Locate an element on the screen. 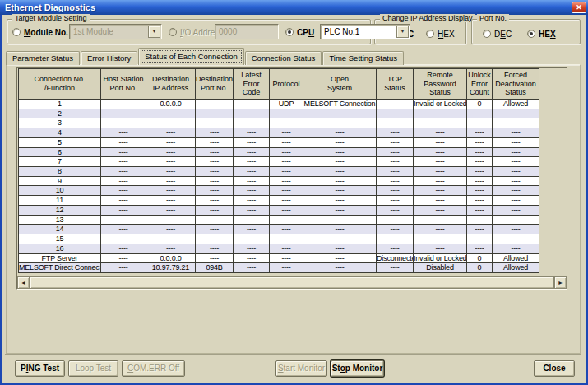 The width and height of the screenshot is (588, 385). module-no-label: Module No. is located at coordinates (46, 33).